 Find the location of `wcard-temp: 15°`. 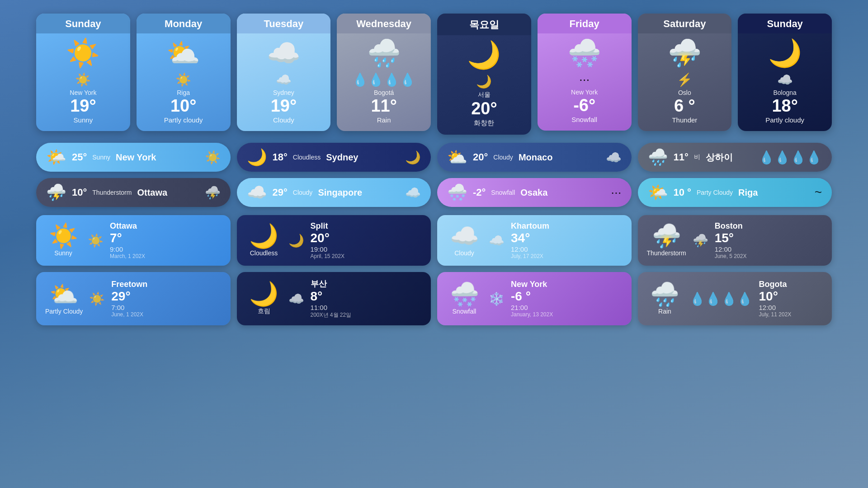

wcard-temp: 15° is located at coordinates (769, 238).